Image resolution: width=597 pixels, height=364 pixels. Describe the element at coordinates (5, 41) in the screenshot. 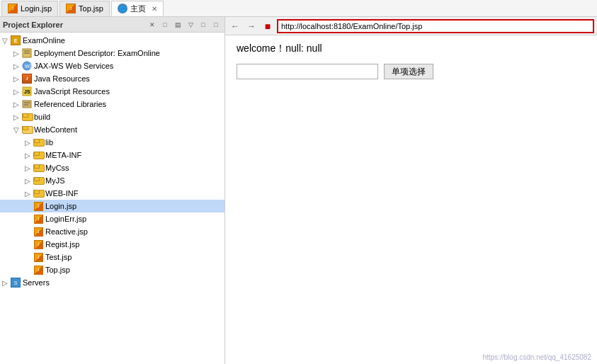

I see `expand-examonline: ▽` at that location.